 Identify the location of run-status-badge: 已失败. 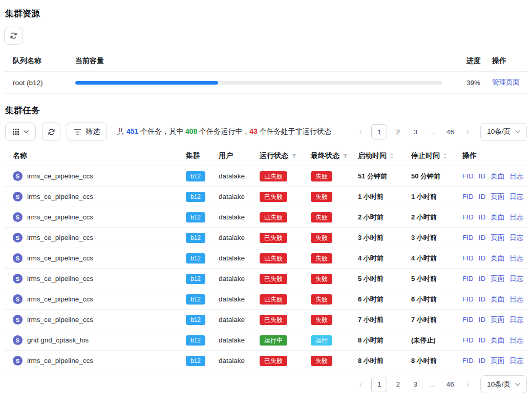
(273, 361).